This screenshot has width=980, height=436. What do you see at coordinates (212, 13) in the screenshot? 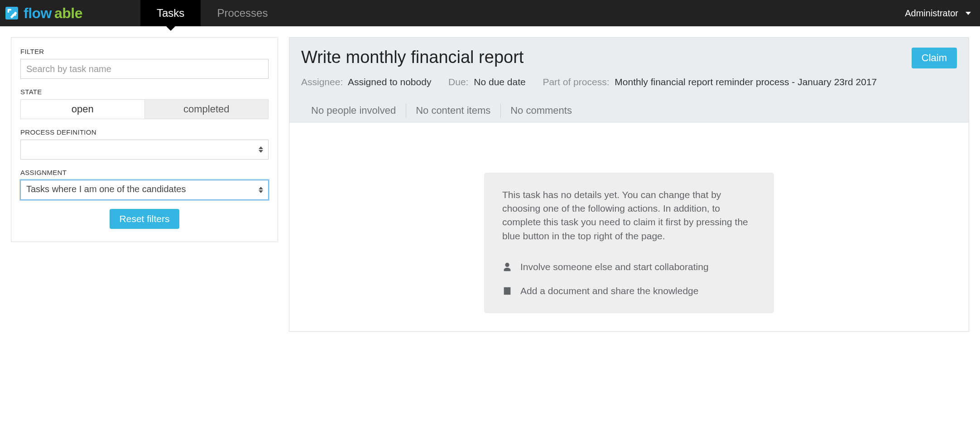
I see `nav-tabs: Tasks Processes` at bounding box center [212, 13].